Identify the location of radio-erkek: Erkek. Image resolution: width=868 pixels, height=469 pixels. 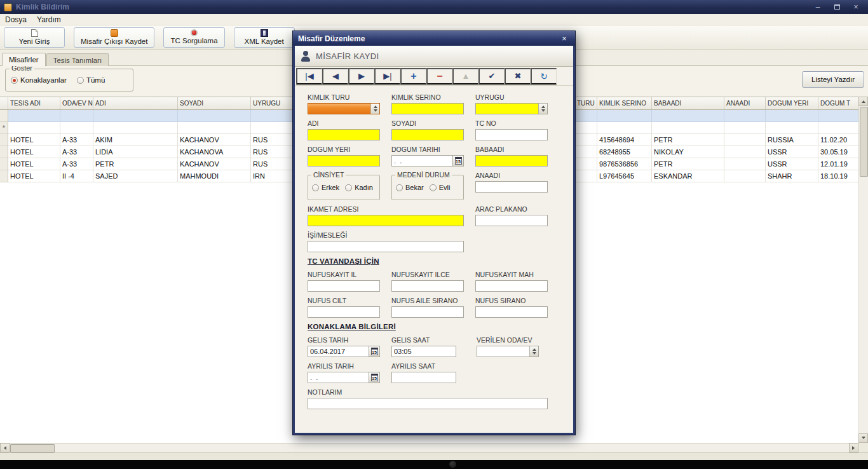
(325, 187).